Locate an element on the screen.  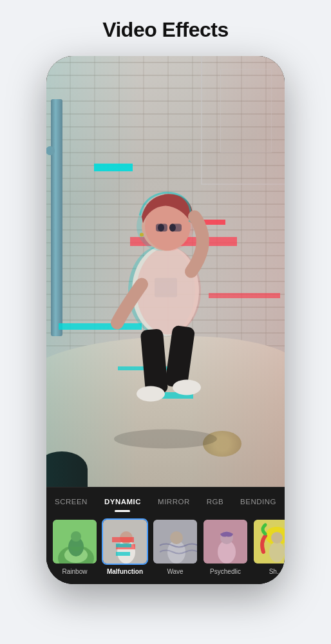
effect-thumb-psychedlic is located at coordinates (225, 542).